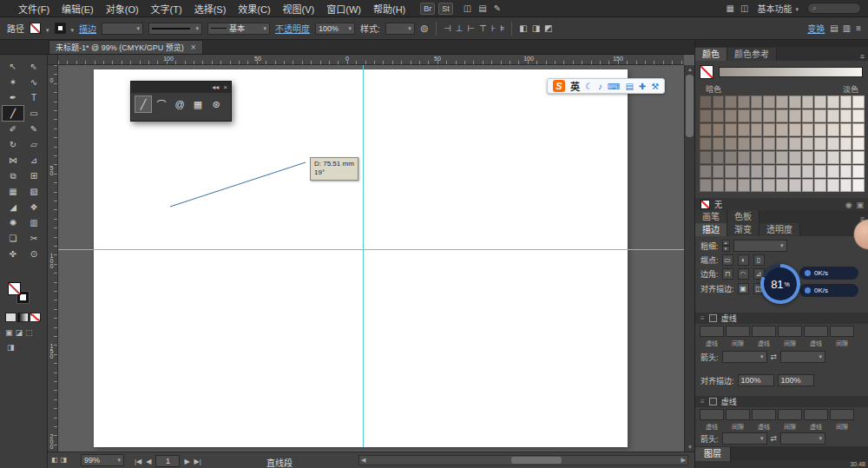  Describe the element at coordinates (707, 72) in the screenshot. I see `none-color-swatch` at that location.